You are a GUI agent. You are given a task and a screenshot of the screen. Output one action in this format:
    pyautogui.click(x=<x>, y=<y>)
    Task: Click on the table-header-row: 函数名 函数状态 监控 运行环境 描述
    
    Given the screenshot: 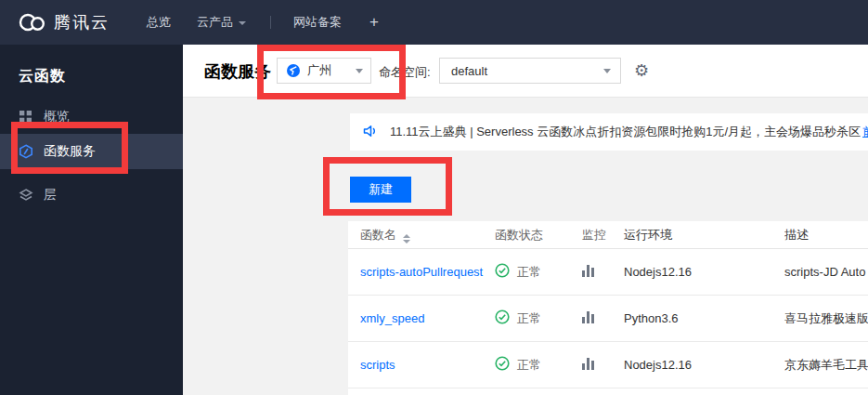 What is the action you would take?
    pyautogui.click(x=608, y=235)
    